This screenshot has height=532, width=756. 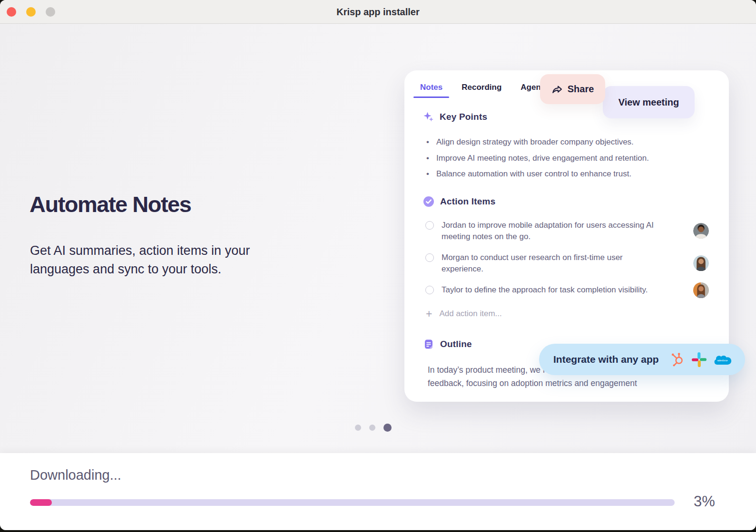 I want to click on progress-fill, so click(x=41, y=503).